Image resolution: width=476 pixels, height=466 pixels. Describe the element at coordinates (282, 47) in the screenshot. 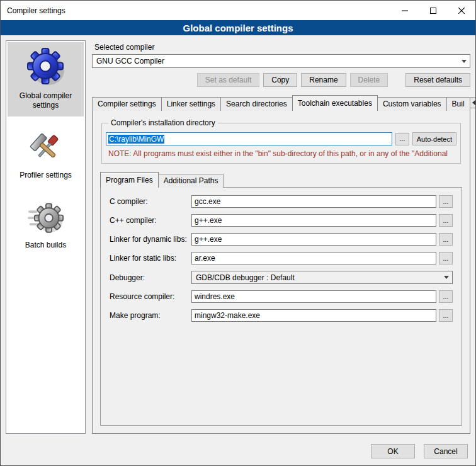

I see `selected-compiler-label: Selected compiler` at that location.